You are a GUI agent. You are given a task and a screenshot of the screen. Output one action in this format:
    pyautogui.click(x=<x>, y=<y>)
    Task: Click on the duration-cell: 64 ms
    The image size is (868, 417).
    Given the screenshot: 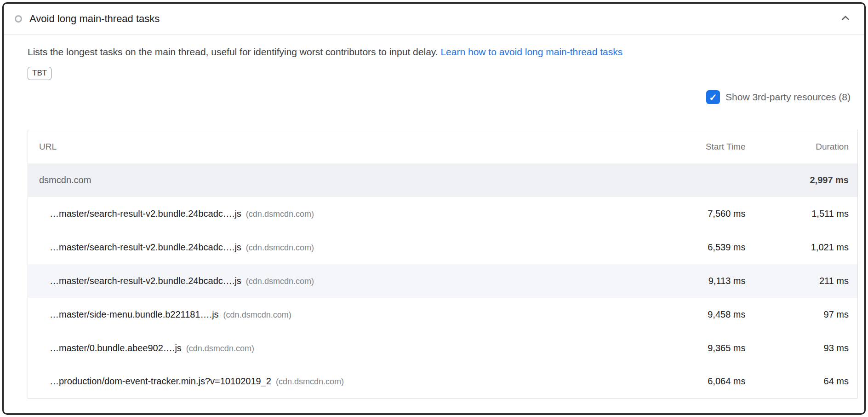 What is the action you would take?
    pyautogui.click(x=802, y=382)
    